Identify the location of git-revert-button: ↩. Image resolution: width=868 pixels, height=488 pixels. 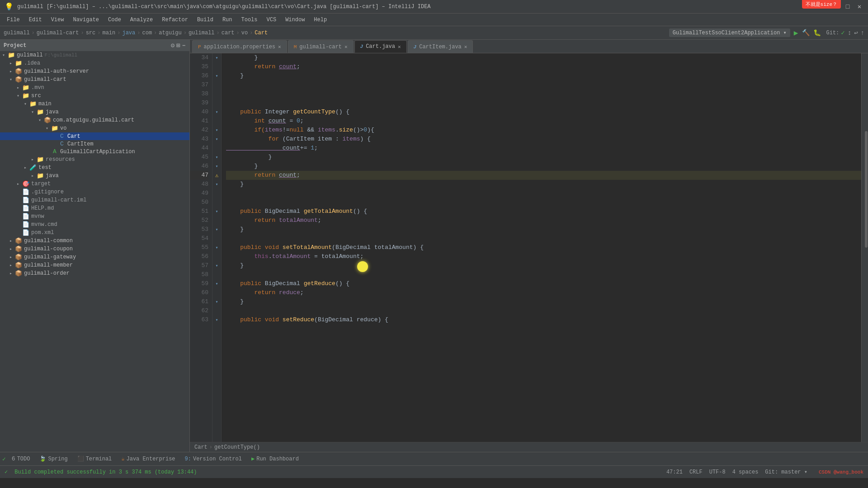
(856, 33).